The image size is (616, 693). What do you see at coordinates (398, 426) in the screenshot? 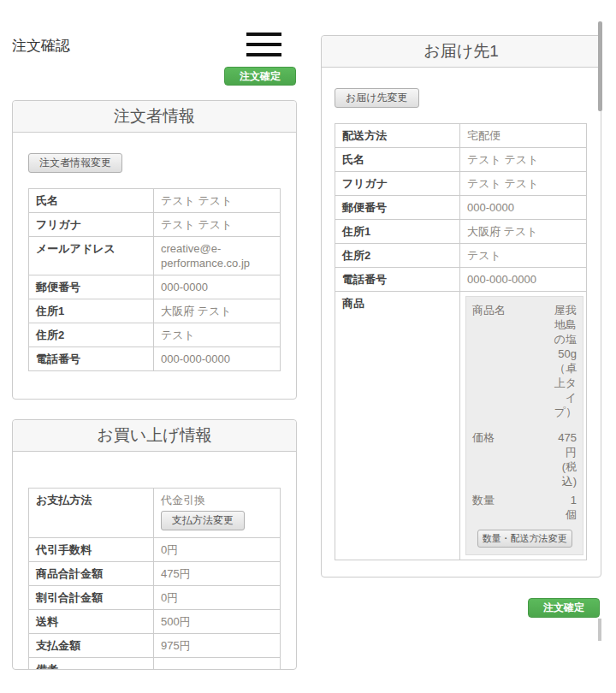
I see `row-label: 商品` at bounding box center [398, 426].